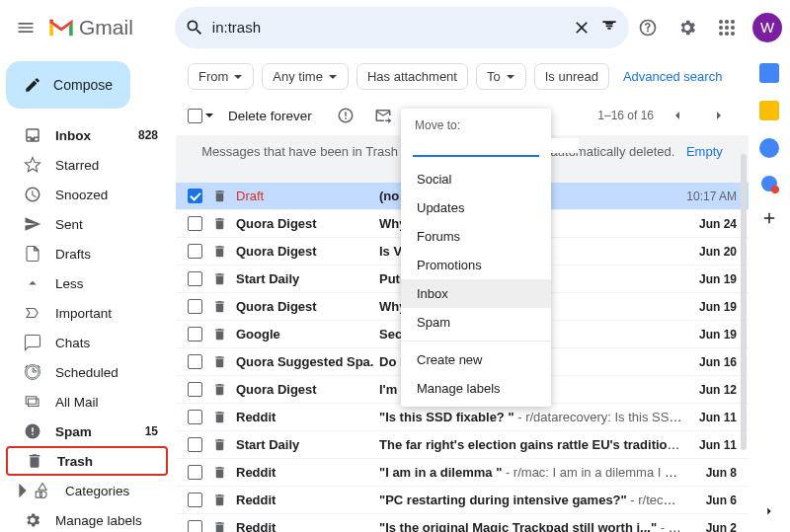 The width and height of the screenshot is (790, 532). What do you see at coordinates (502, 77) in the screenshot?
I see `filter-chip-to: To` at bounding box center [502, 77].